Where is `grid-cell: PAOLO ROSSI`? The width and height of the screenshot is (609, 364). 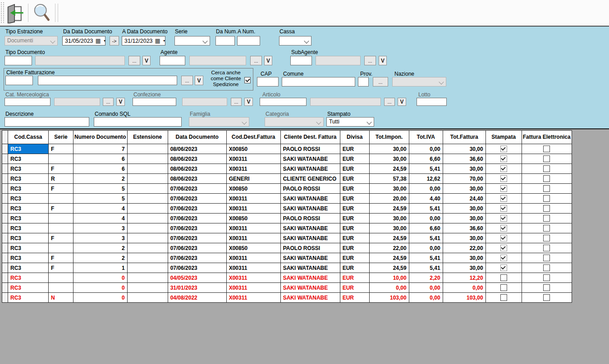
grid-cell: PAOLO ROSSI is located at coordinates (310, 149).